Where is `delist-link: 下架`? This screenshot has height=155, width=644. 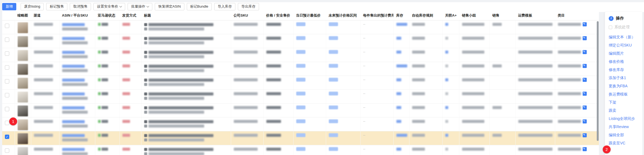 delist-link: 下架 is located at coordinates (626, 102).